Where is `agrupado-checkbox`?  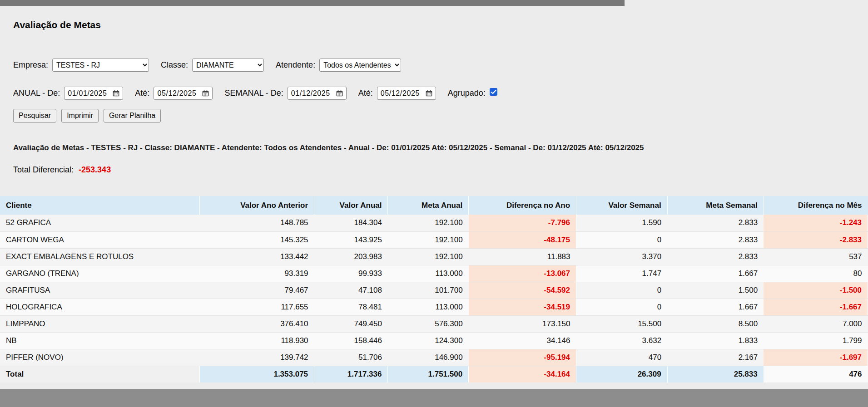 agrupado-checkbox is located at coordinates (493, 92).